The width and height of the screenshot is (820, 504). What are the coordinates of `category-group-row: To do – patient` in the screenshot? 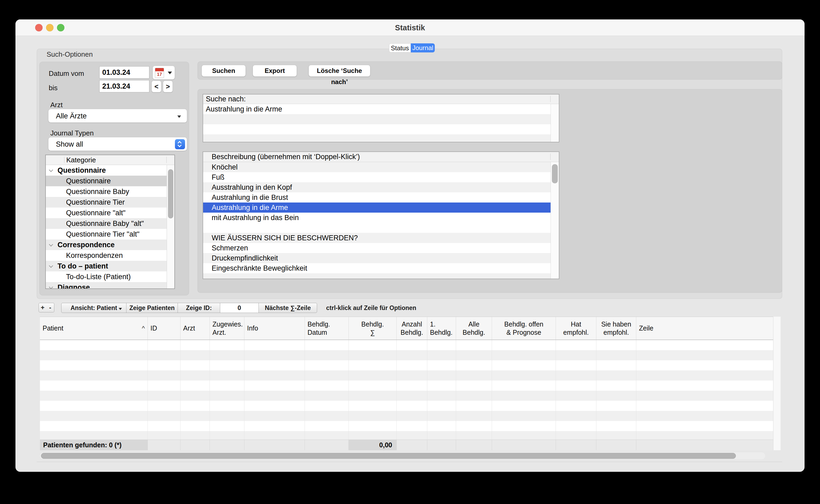 It's located at (110, 266).